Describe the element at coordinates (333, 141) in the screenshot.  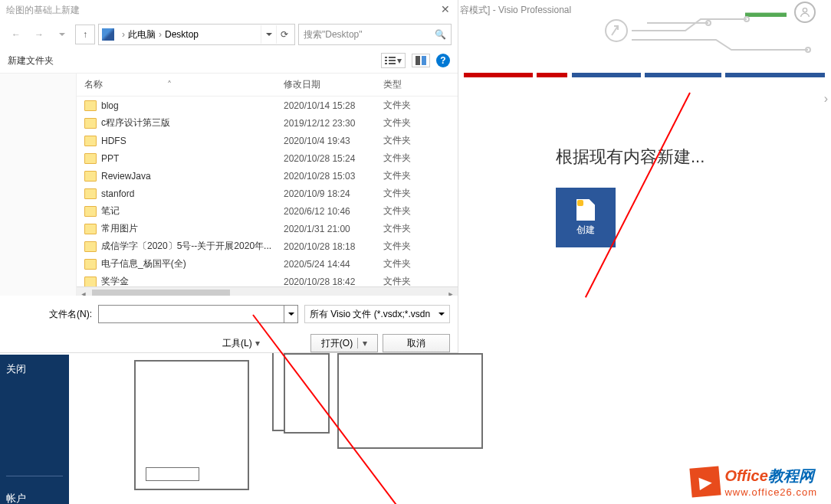
I see `file-date: 2020/10/4 19:43` at that location.